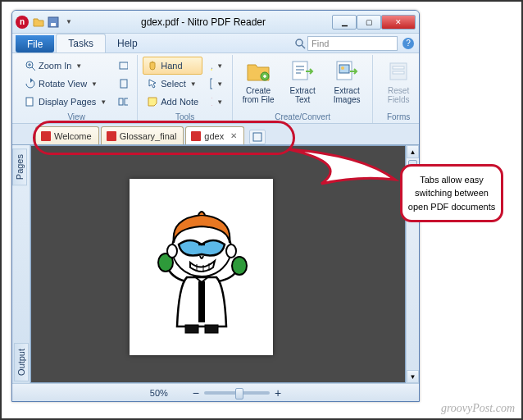 This screenshot has width=523, height=420. I want to click on watermark-text: groovyPost.com, so click(478, 409).